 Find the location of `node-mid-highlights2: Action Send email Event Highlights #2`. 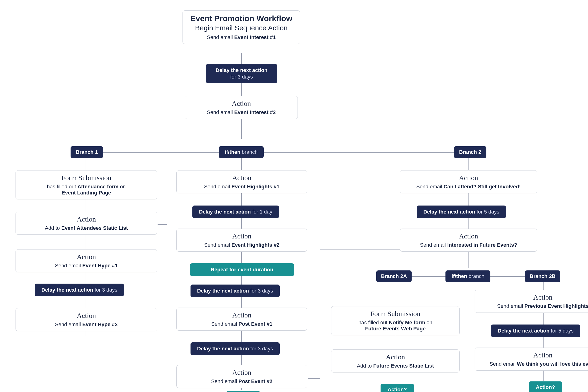

node-mid-highlights2: Action Send email Event Highlights #2 is located at coordinates (242, 240).